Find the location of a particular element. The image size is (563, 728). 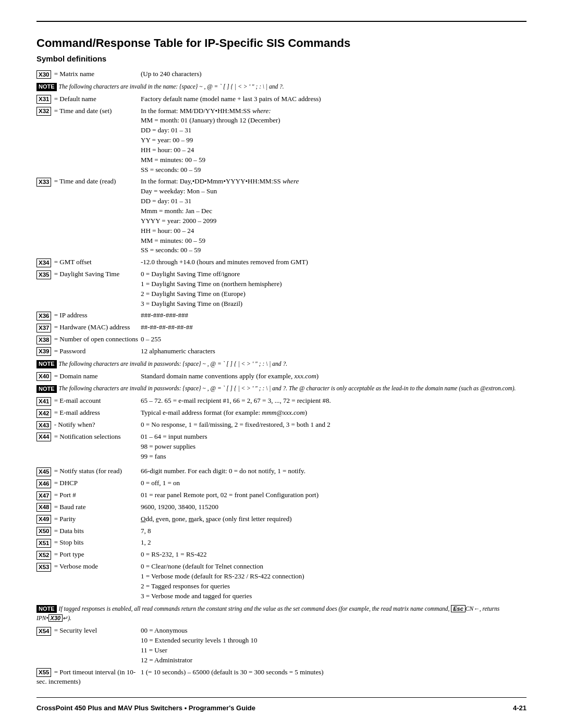

code-badge: X51 is located at coordinates (44, 543).